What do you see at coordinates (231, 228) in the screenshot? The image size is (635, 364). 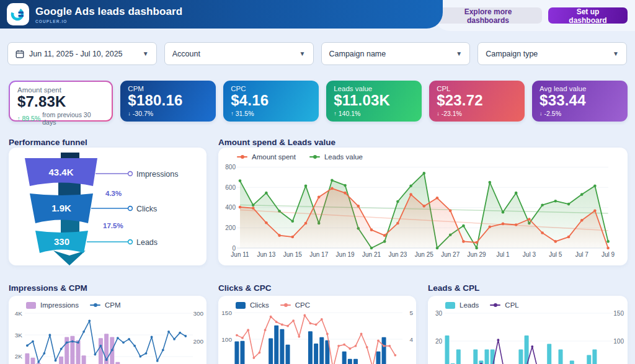 I see `svg-text: 200` at bounding box center [231, 228].